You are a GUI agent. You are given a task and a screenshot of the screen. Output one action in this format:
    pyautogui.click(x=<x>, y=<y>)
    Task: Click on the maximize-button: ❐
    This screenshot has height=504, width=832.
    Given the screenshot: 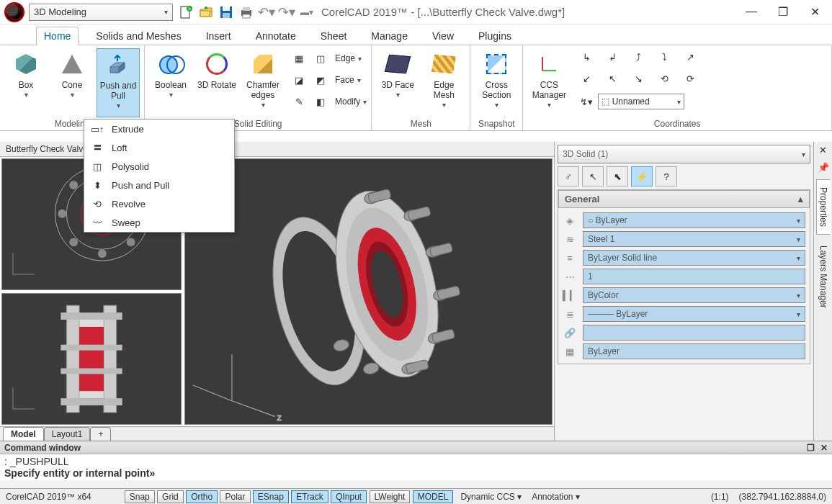 What is the action you would take?
    pyautogui.click(x=783, y=12)
    